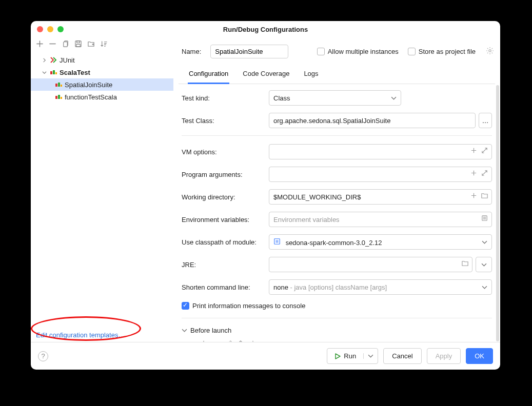 This screenshot has height=406, width=532. Describe the element at coordinates (498, 213) in the screenshot. I see `scrollbar` at that location.